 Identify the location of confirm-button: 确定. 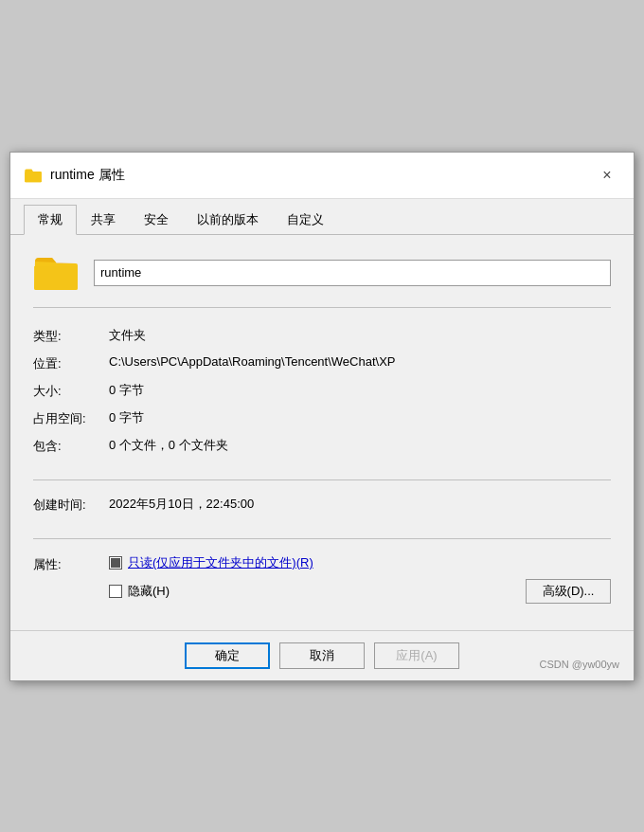
(227, 656).